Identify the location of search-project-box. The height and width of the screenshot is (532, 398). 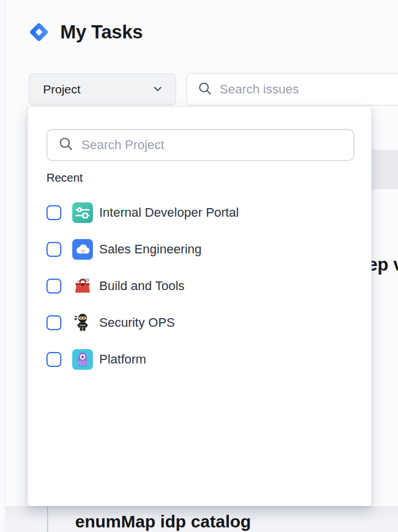
(201, 145).